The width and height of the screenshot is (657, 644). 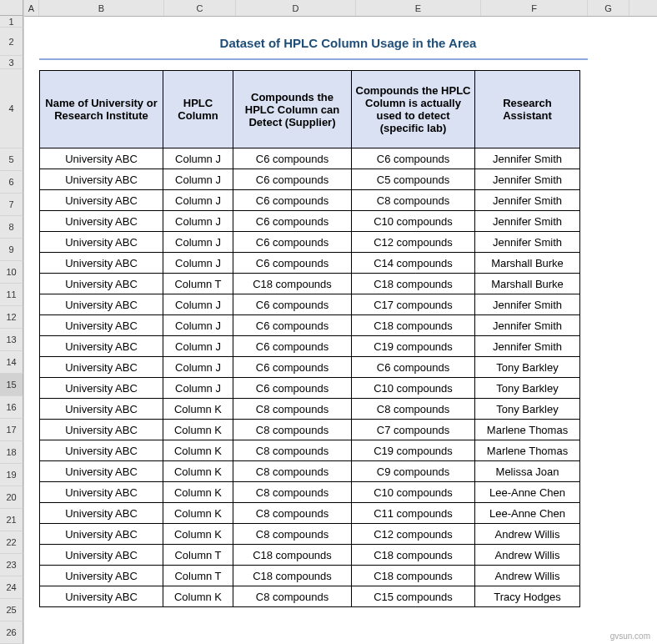 What do you see at coordinates (12, 407) in the screenshot?
I see `row-header-16: 16` at bounding box center [12, 407].